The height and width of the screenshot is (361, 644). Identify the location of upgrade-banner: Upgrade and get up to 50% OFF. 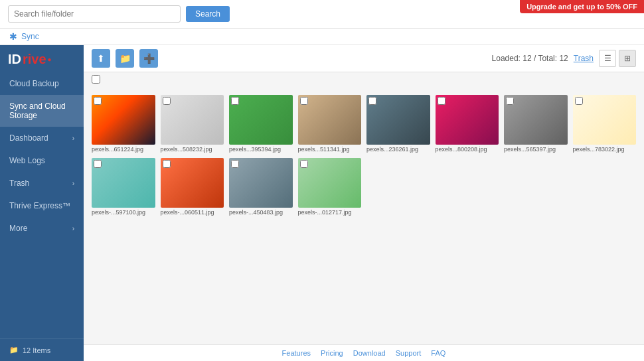
(582, 7).